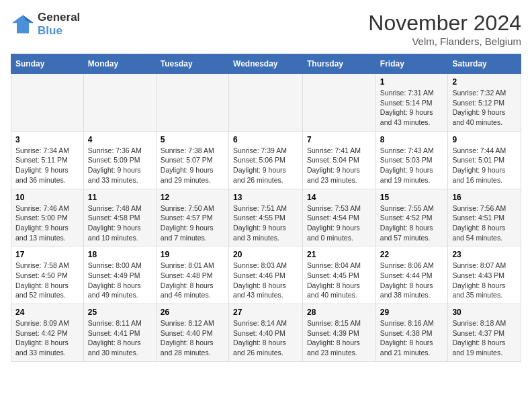  Describe the element at coordinates (412, 275) in the screenshot. I see `calendar-cell: 22Sunrise: 8:06 AM Sunset: 4:44 PM Dayli…` at that location.